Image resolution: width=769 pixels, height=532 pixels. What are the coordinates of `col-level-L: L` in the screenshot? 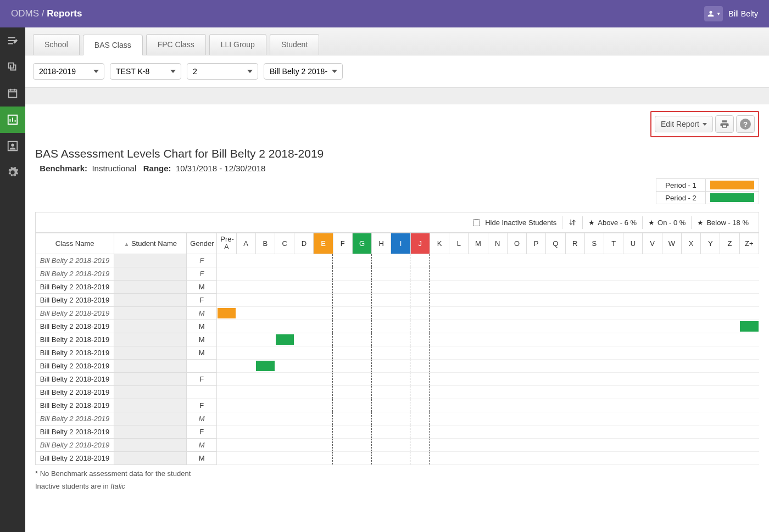 It's located at (459, 244).